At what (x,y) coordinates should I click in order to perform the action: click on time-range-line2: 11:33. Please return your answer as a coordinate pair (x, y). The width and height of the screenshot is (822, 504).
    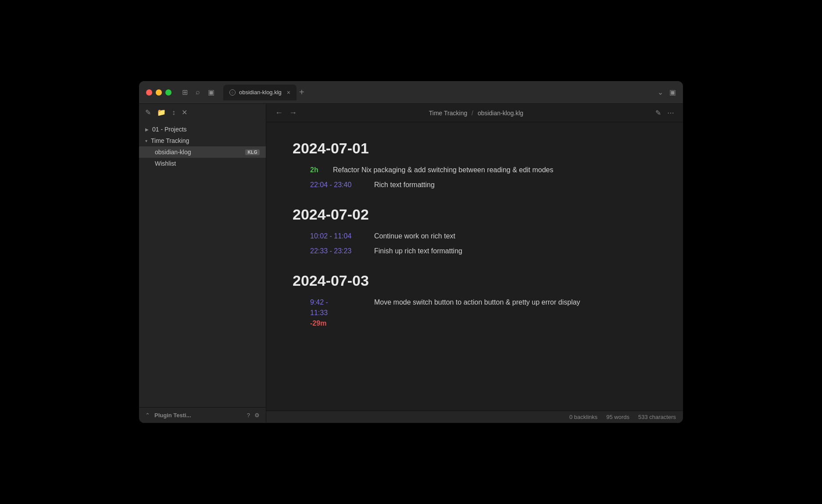
    Looking at the image, I should click on (339, 313).